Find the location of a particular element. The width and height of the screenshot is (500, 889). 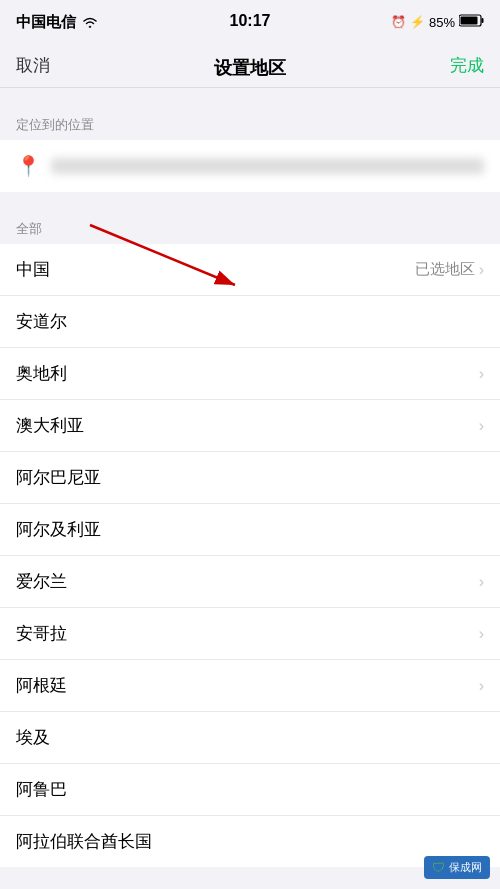

watermark-shield-icon: 🛡 is located at coordinates (438, 868).